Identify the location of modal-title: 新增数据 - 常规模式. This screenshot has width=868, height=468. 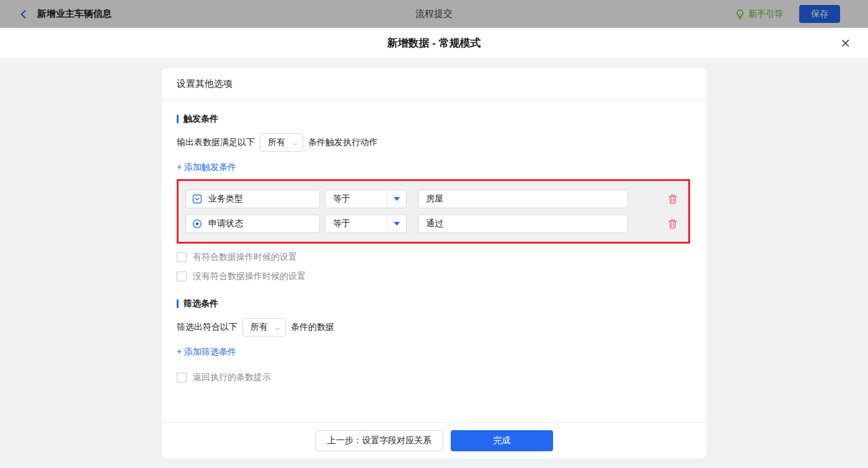
(434, 43).